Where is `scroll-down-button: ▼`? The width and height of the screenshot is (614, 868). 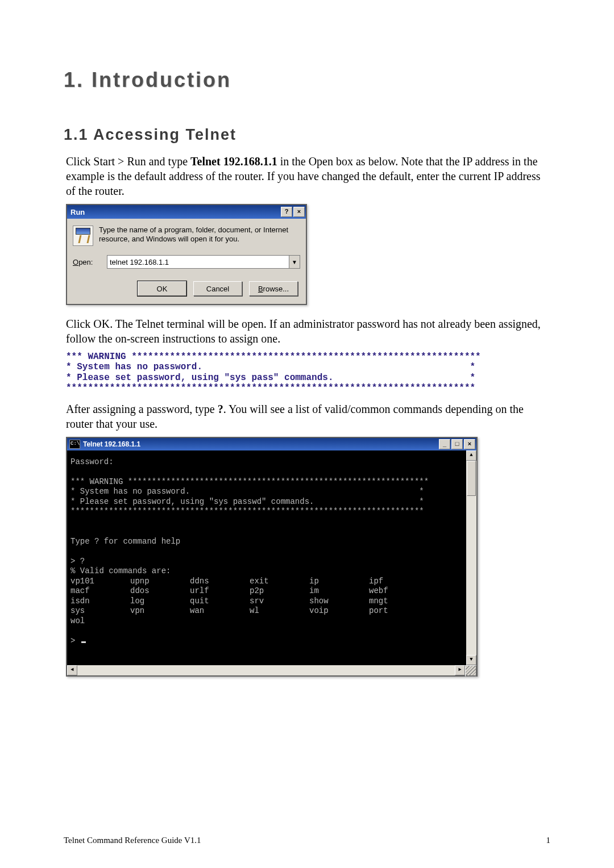
scroll-down-button: ▼ is located at coordinates (471, 660).